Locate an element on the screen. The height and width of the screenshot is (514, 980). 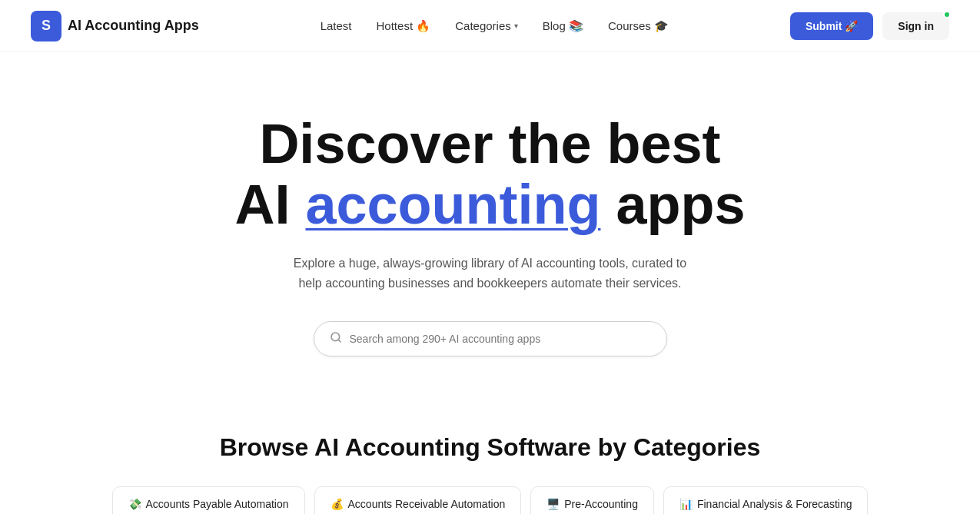
category-card-accounts-payable: 💸 Accounts Payable Automation is located at coordinates (209, 500).